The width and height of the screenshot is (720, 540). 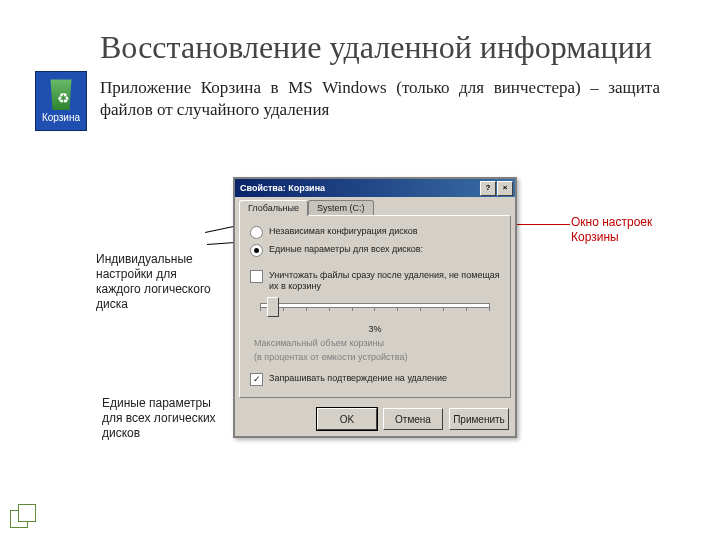 I want to click on annotation-individual: Индивидуальные настройки для каждого лог…, so click(x=156, y=282).